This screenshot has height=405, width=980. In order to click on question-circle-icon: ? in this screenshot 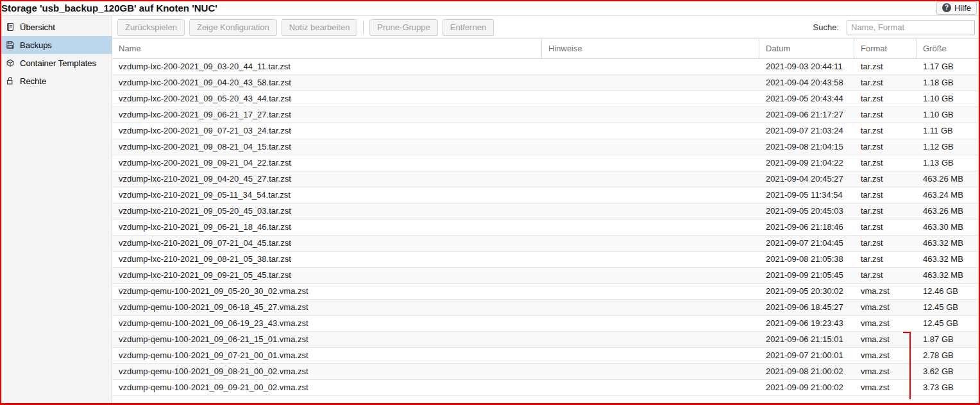, I will do `click(947, 8)`.